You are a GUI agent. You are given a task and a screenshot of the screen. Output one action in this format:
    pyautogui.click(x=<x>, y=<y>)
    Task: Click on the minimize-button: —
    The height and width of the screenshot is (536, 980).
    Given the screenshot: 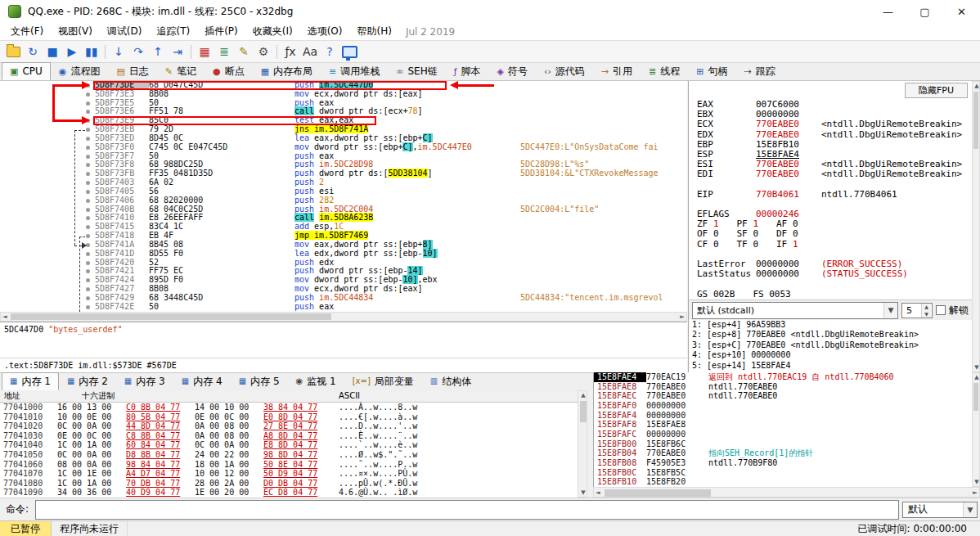 What is the action you would take?
    pyautogui.click(x=888, y=11)
    